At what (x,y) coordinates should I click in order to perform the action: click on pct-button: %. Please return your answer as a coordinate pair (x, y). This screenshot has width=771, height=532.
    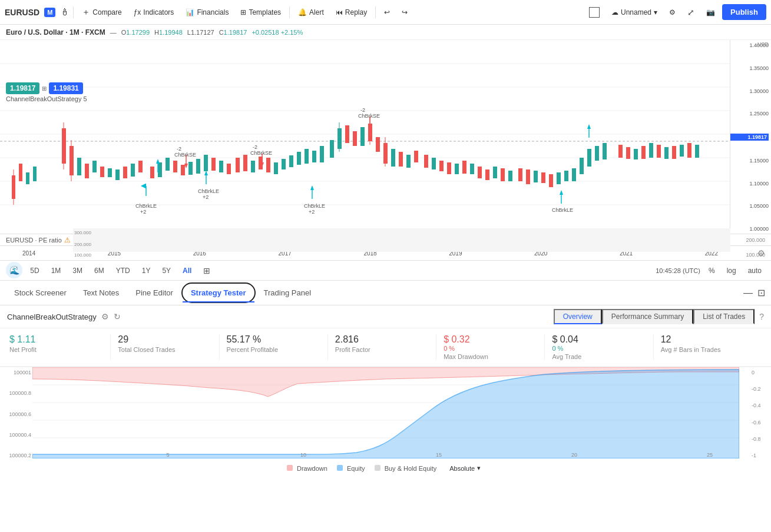
    Looking at the image, I should click on (712, 271).